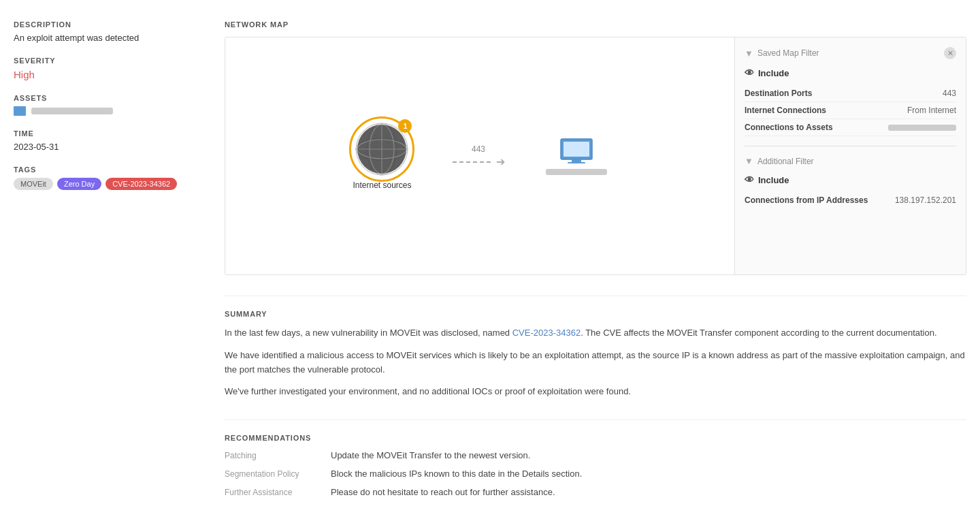 This screenshot has height=521, width=980. What do you see at coordinates (479, 156) in the screenshot?
I see `arrow-area: 443 ➔` at bounding box center [479, 156].